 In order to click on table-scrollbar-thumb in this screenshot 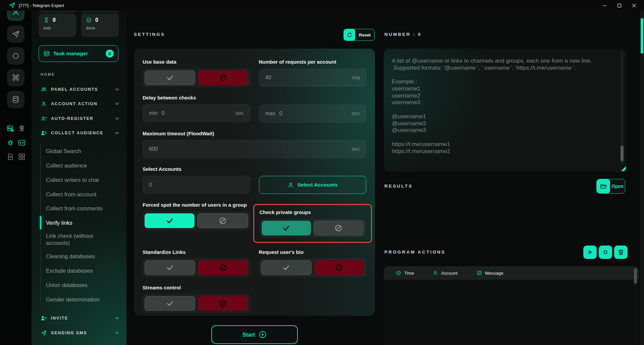, I will do `click(635, 276)`.